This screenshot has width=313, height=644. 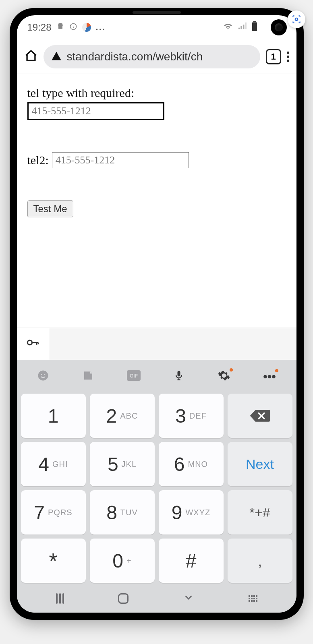 I want to click on url-text: standardista.com/webkit/ch, so click(x=135, y=57).